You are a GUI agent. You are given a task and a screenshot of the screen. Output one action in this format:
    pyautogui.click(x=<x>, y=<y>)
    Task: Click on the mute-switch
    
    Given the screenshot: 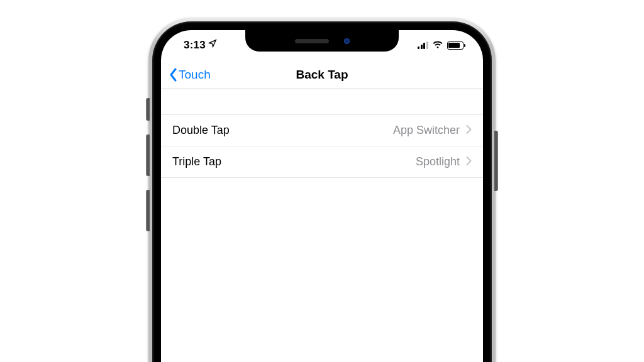 What is the action you would take?
    pyautogui.click(x=148, y=109)
    